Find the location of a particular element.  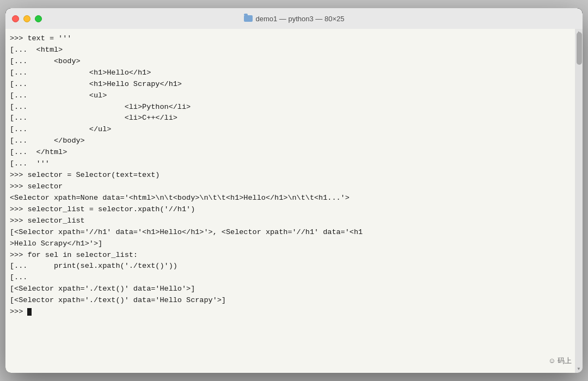

terminal-line-21: [... print(sel.xpath('./text()')) is located at coordinates (287, 267).